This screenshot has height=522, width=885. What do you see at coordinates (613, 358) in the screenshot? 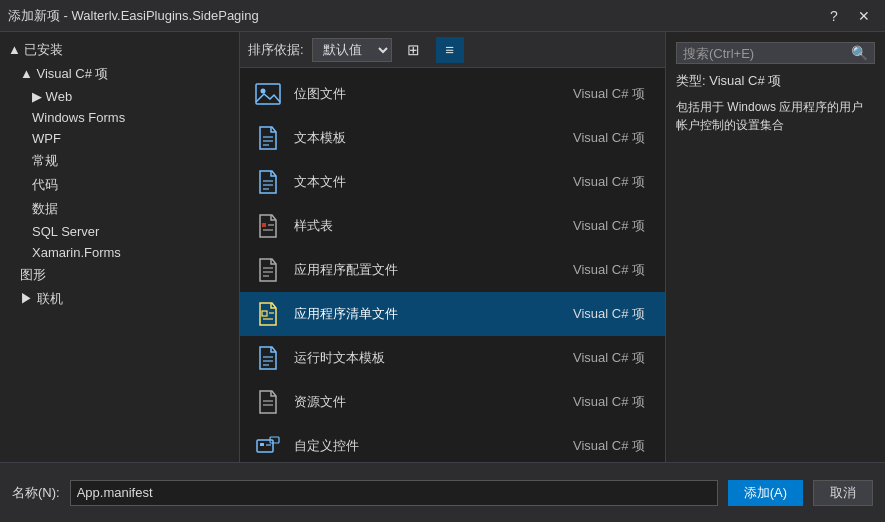
I see `item-type-runtime-template: Visual C# 项` at bounding box center [613, 358].